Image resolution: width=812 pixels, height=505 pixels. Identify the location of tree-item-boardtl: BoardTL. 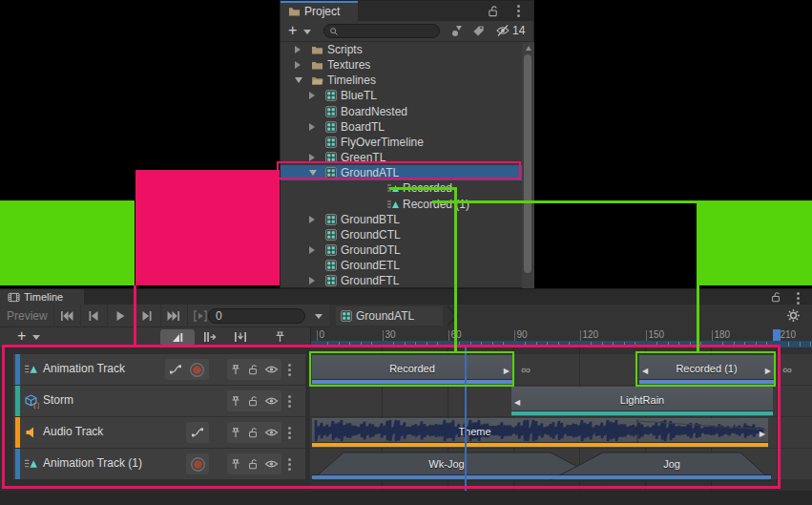
(401, 127).